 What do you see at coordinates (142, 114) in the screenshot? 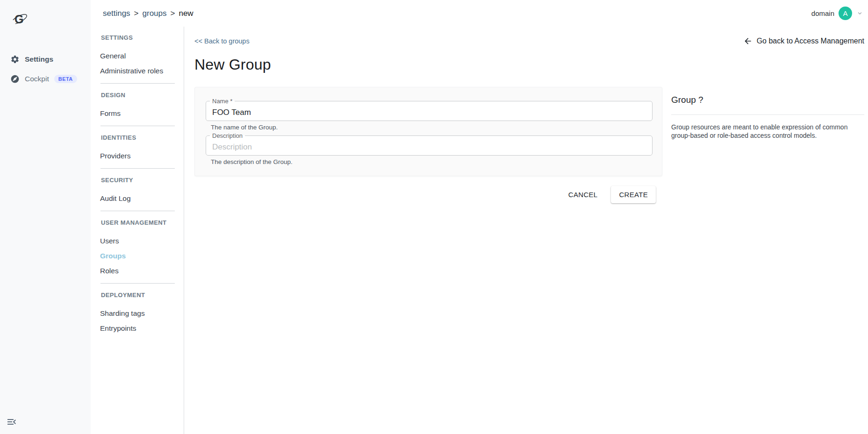
I see `subnav-item-forms: Forms` at bounding box center [142, 114].